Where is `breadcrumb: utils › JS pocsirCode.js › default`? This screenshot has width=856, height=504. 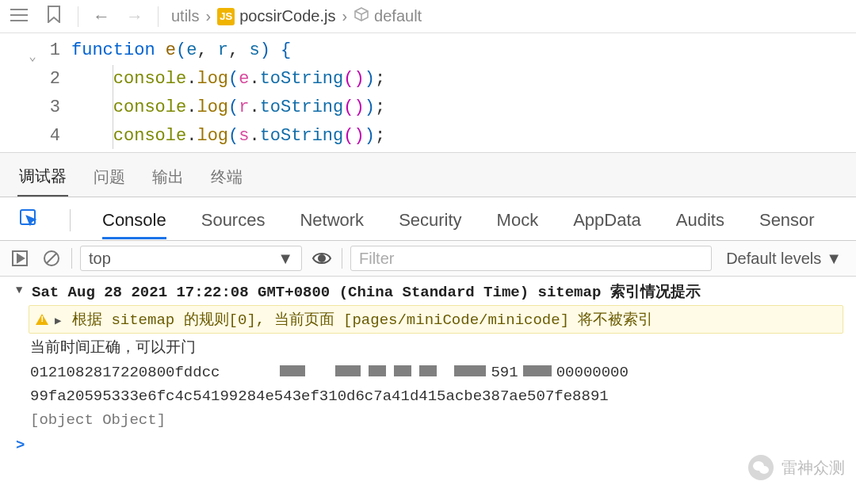
breadcrumb: utils › JS pocsirCode.js › default is located at coordinates (296, 16).